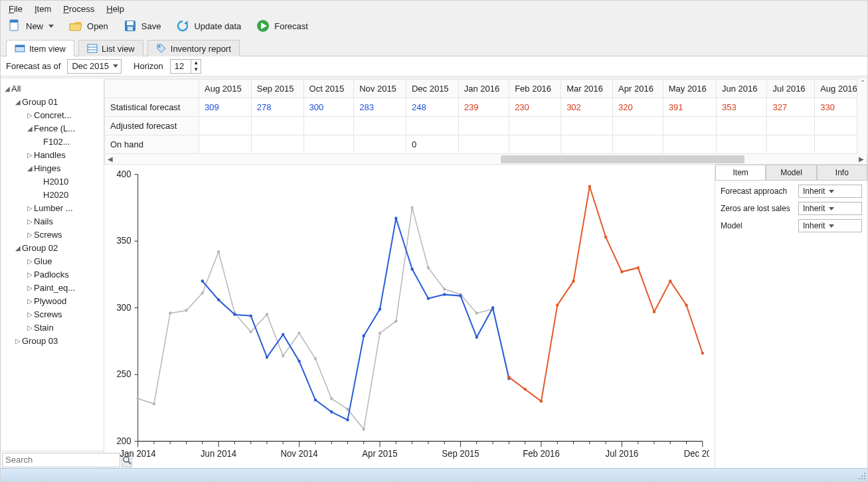 Image resolution: width=868 pixels, height=482 pixels. I want to click on menu-process: Process, so click(78, 9).